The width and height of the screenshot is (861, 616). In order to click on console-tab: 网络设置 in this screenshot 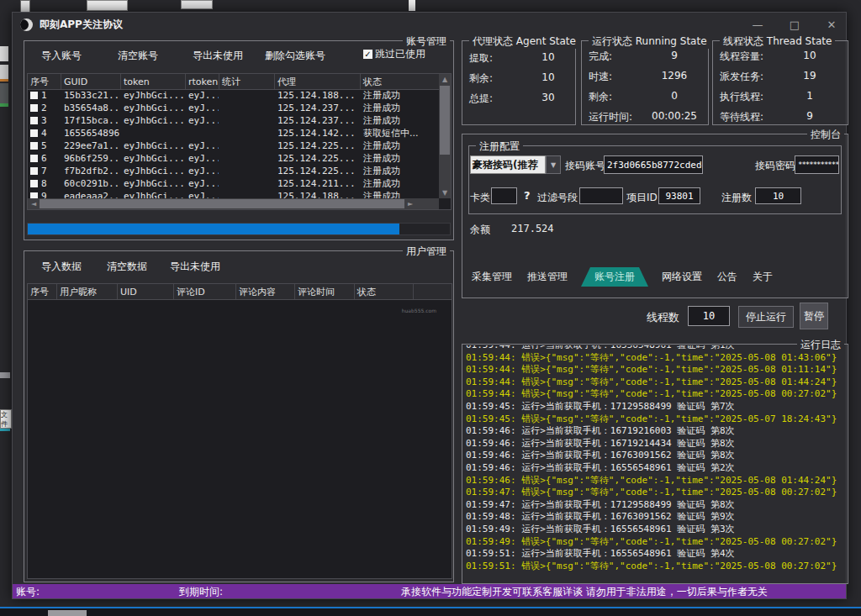, I will do `click(682, 277)`.